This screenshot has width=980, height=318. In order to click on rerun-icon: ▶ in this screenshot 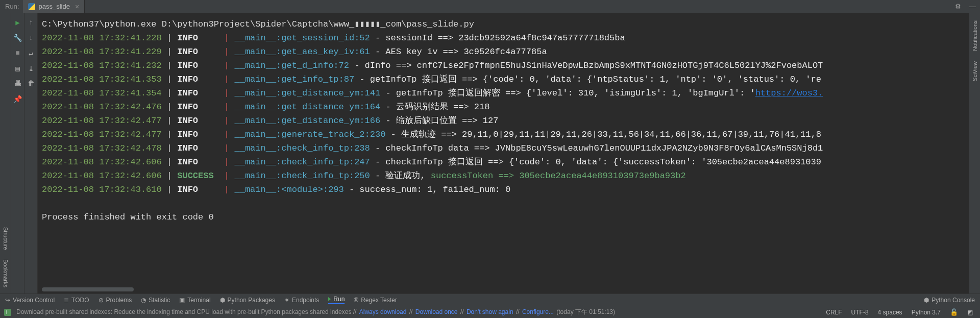, I will do `click(18, 22)`.